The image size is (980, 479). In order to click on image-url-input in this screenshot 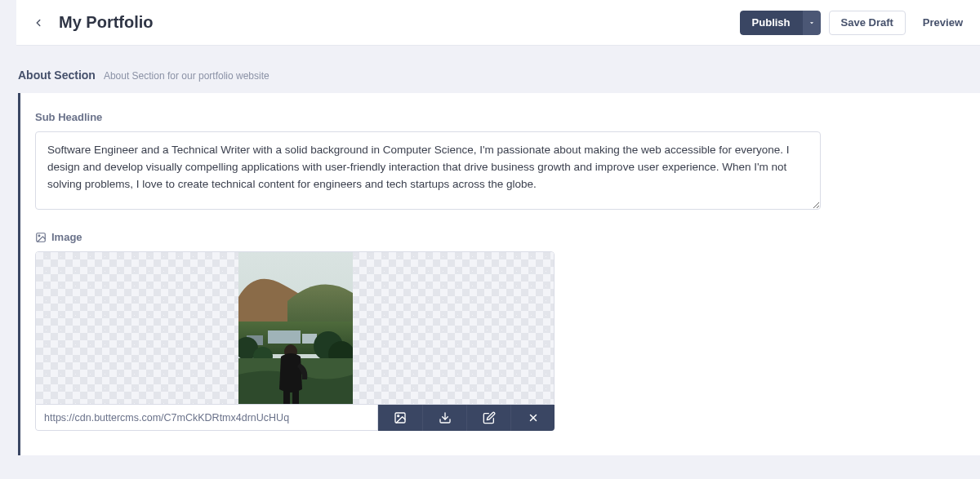, I will do `click(207, 418)`.